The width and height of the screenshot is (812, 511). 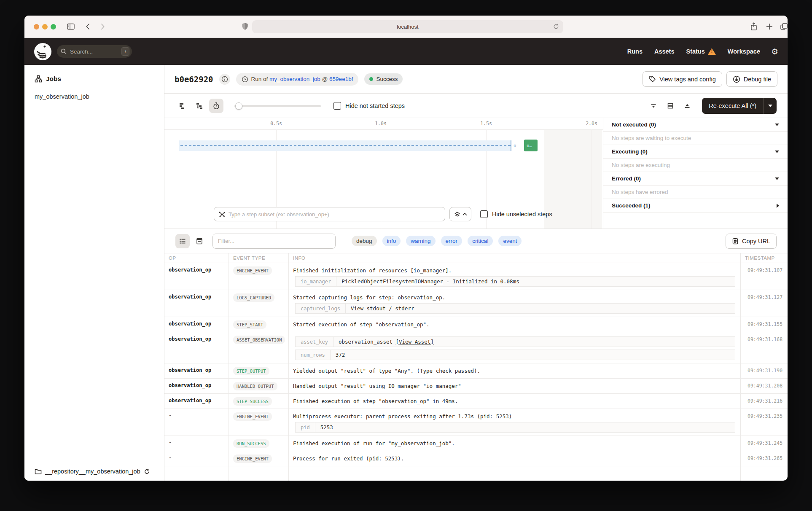 I want to click on forward-icon, so click(x=102, y=27).